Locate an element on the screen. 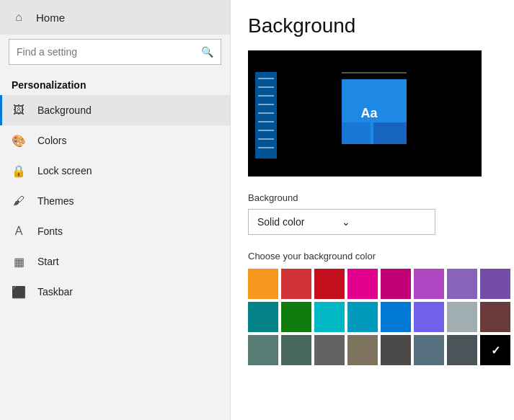 The image size is (514, 420). color-swatch-c5 is located at coordinates (396, 284).